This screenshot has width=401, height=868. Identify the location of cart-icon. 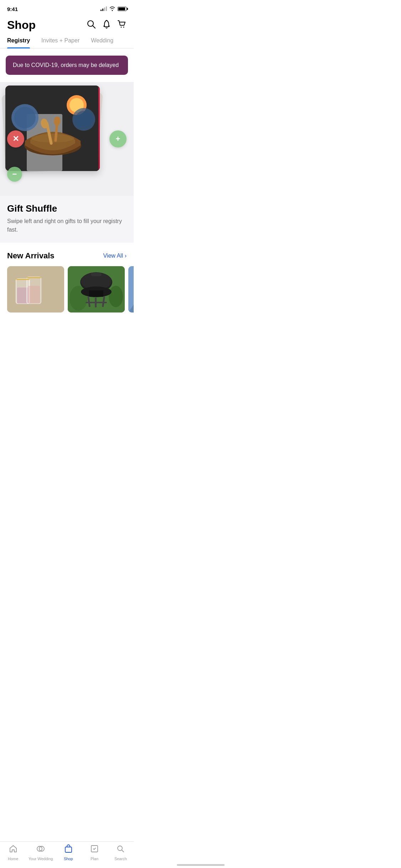
(122, 25).